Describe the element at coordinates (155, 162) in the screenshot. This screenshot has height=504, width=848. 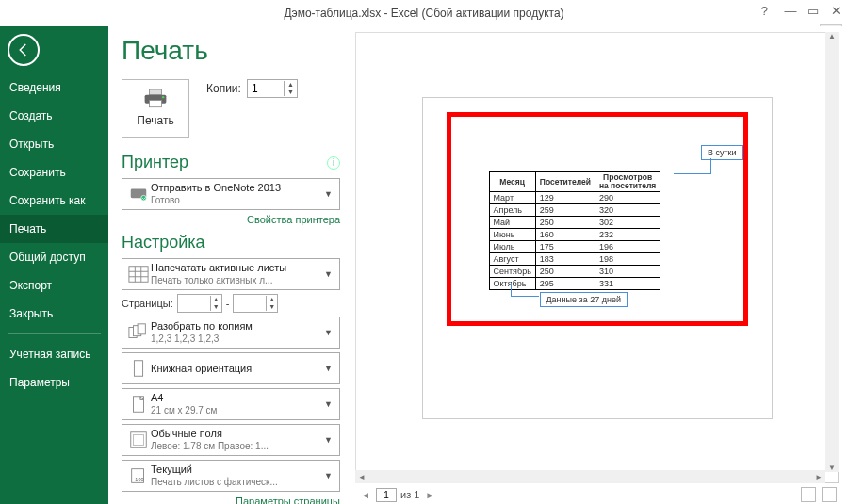
I see `printer-heading: Принтер` at that location.